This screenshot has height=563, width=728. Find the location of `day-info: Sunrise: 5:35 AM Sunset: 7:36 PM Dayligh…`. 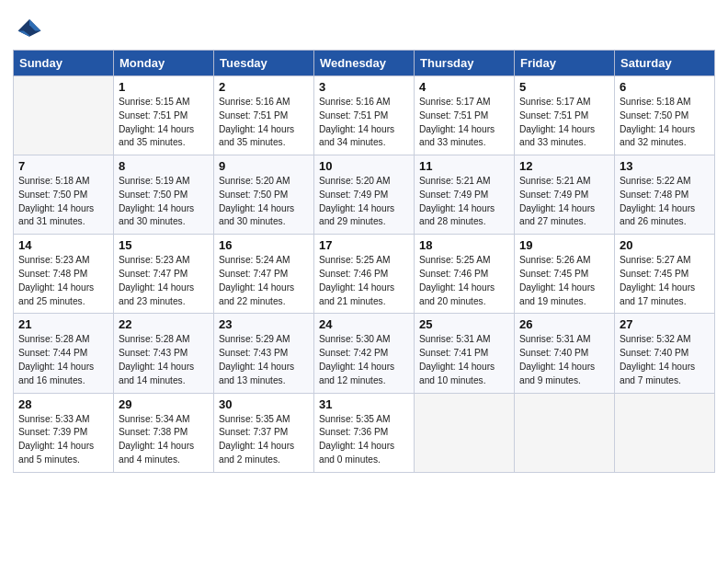

day-info: Sunrise: 5:35 AM Sunset: 7:36 PM Dayligh… is located at coordinates (364, 440).